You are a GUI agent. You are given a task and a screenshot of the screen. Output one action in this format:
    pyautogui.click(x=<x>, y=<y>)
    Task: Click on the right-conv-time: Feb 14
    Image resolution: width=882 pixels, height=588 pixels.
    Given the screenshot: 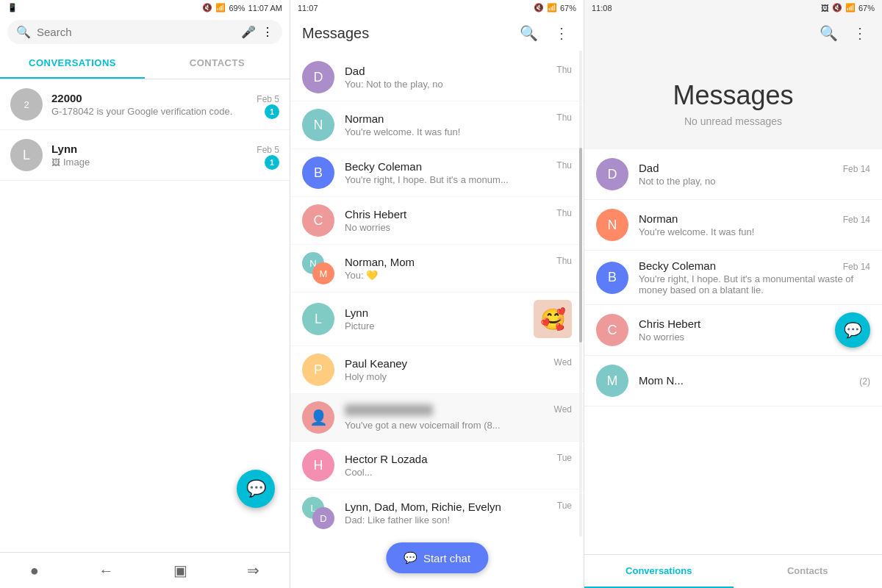 What is the action you would take?
    pyautogui.click(x=857, y=267)
    